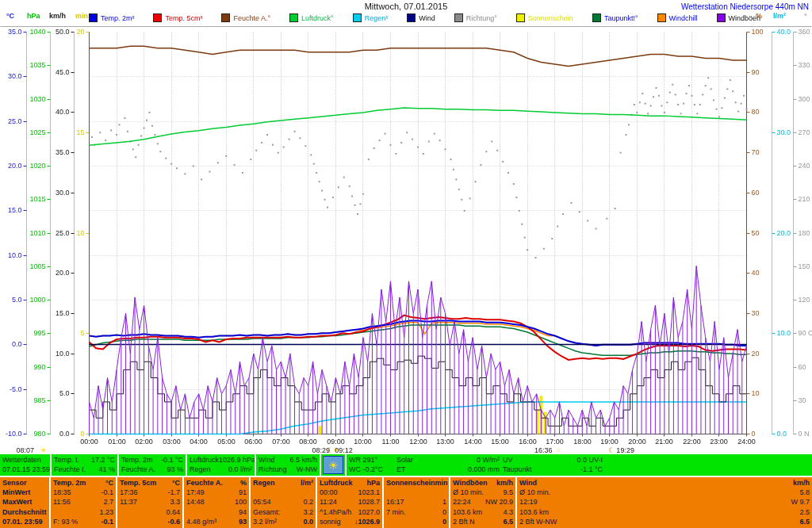 Image resolution: width=812 pixels, height=528 pixels. What do you see at coordinates (508, 522) in the screenshot?
I see `cell-value: 6.5` at bounding box center [508, 522].